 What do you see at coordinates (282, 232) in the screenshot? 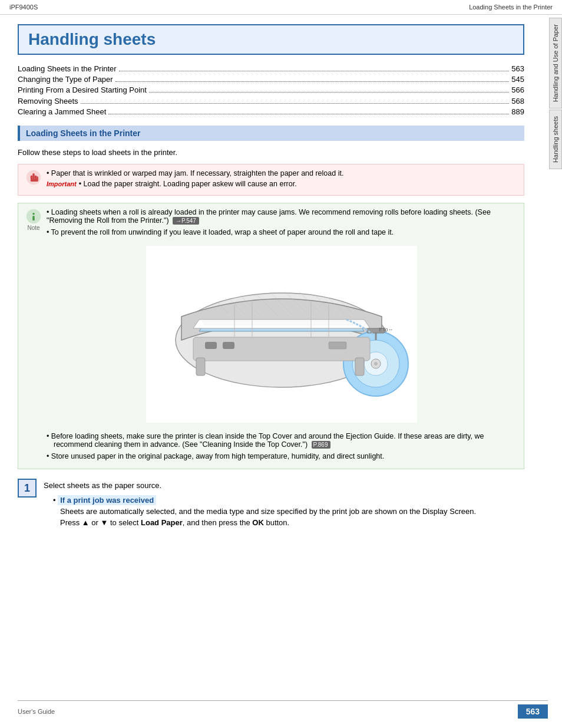
I see `note-item-2: • To prevent the roll from unwinding if …` at bounding box center [282, 232].